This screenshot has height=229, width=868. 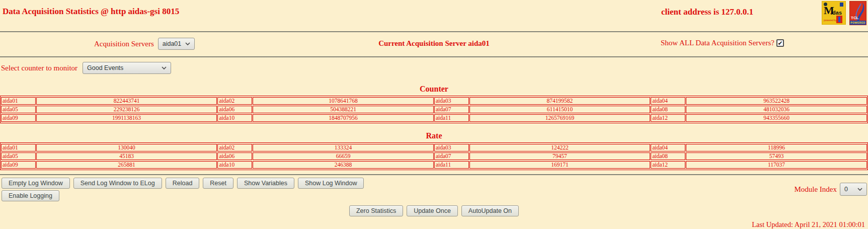 What do you see at coordinates (177, 44) in the screenshot?
I see `acquisition-server-select: aida01` at bounding box center [177, 44].